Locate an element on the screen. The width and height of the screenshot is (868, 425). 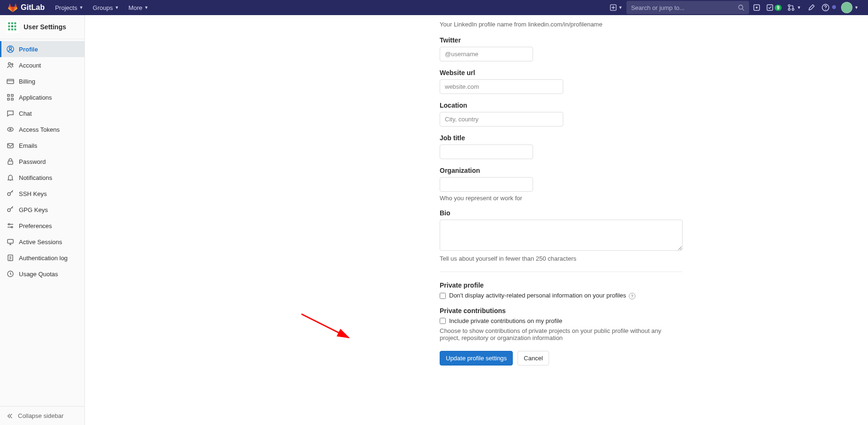
sidebar-item-label: Applications is located at coordinates (35, 97).